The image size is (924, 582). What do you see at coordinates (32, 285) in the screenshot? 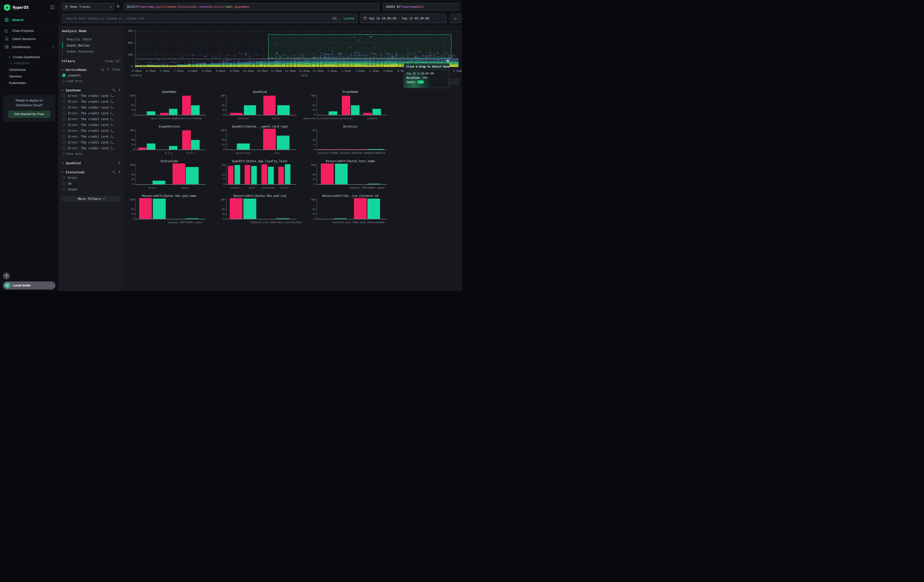
I see `local-mode-label: Local mode` at bounding box center [32, 285].